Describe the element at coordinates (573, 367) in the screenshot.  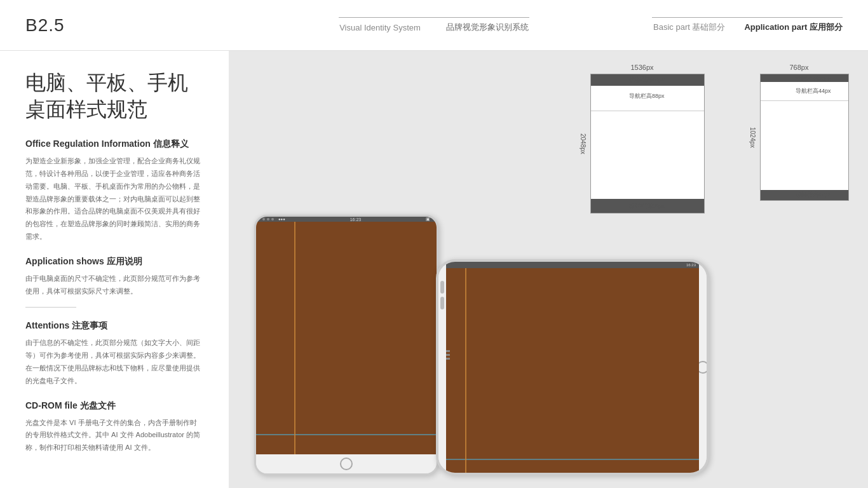
I see `phone-device: 16:23` at that location.